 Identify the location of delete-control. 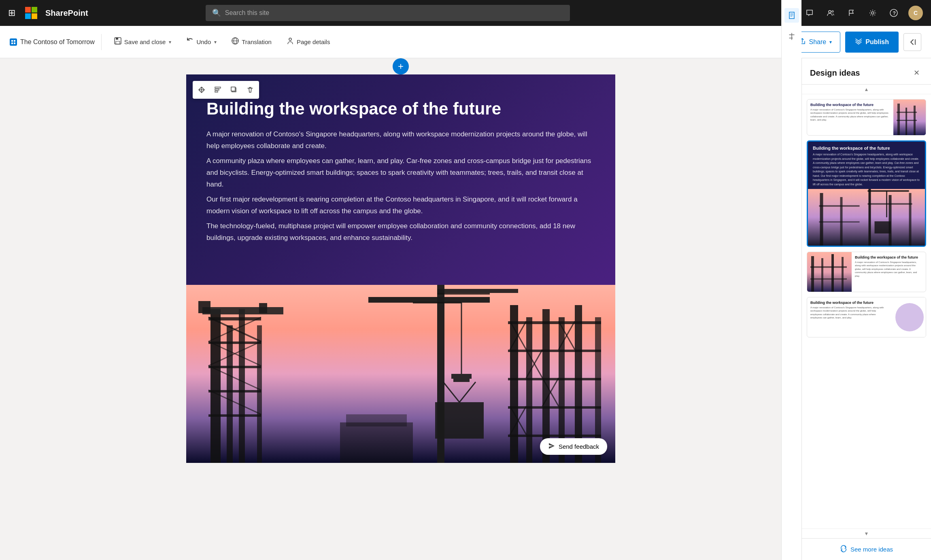
(250, 90).